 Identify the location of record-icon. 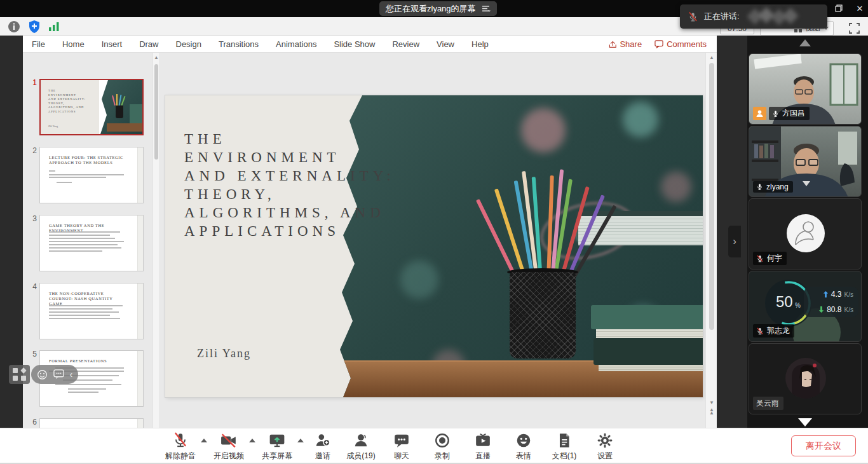
(442, 440).